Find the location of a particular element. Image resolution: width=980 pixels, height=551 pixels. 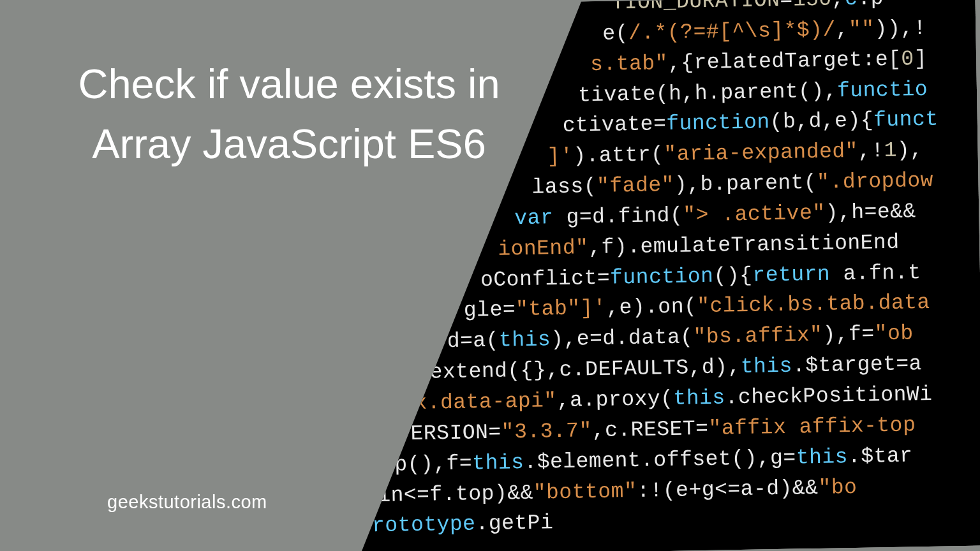

title-line-1: Check if value exists in is located at coordinates (288, 84).